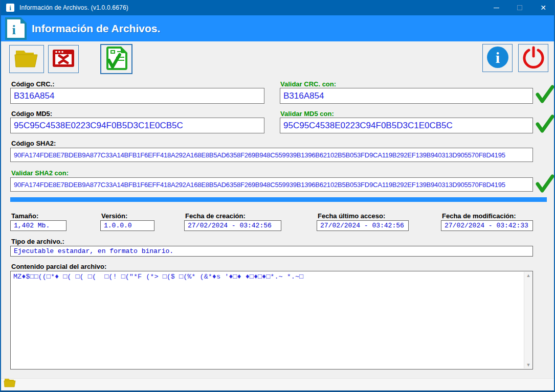 This screenshot has width=555, height=392. Describe the element at coordinates (520, 8) in the screenshot. I see `maximize-icon` at that location.